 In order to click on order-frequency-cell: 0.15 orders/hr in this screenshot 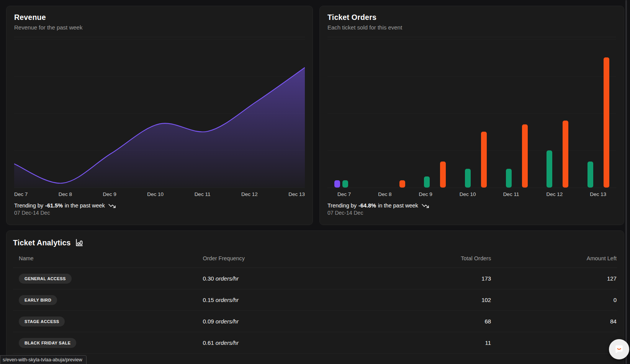, I will do `click(257, 300)`.